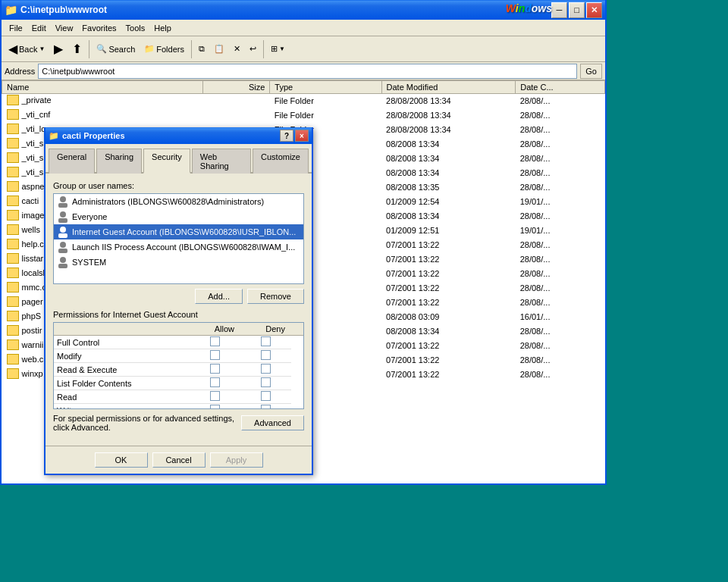  What do you see at coordinates (179, 383) in the screenshot?
I see `permission-row: List Folder Contents` at bounding box center [179, 383].